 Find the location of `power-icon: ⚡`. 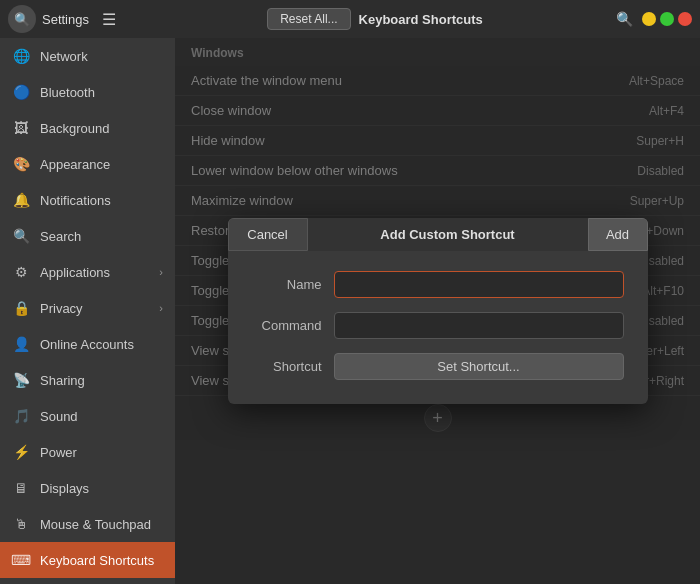

power-icon: ⚡ is located at coordinates (21, 452).